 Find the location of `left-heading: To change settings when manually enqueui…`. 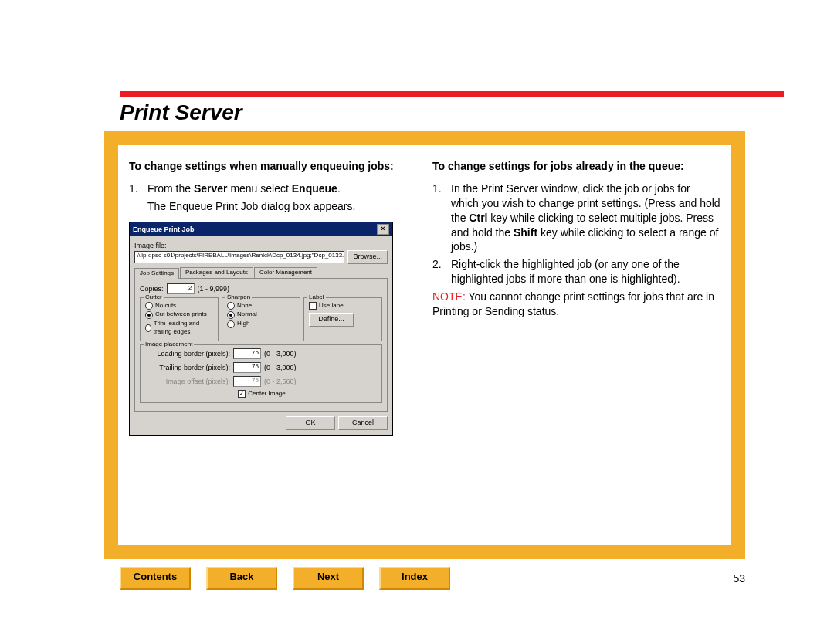

left-heading: To change settings when manually enqueui… is located at coordinates (273, 167).